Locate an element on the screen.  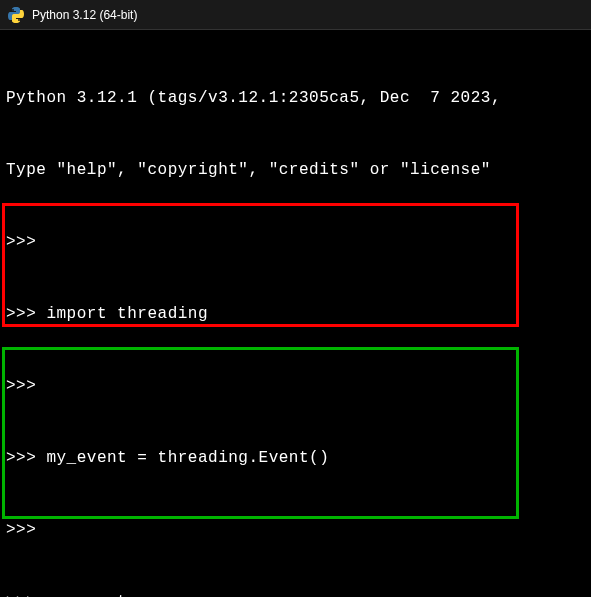
python-icon is located at coordinates (16, 15).